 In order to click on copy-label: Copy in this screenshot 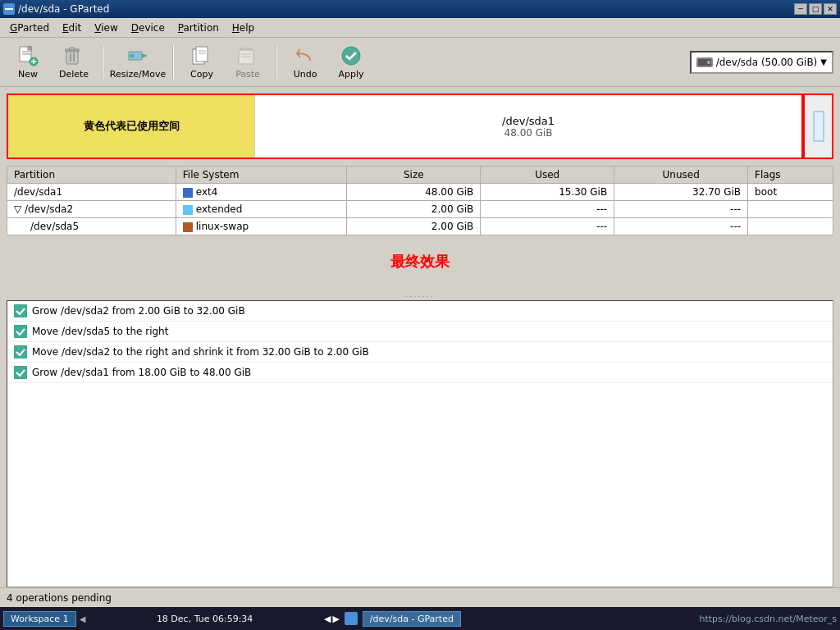, I will do `click(202, 74)`.